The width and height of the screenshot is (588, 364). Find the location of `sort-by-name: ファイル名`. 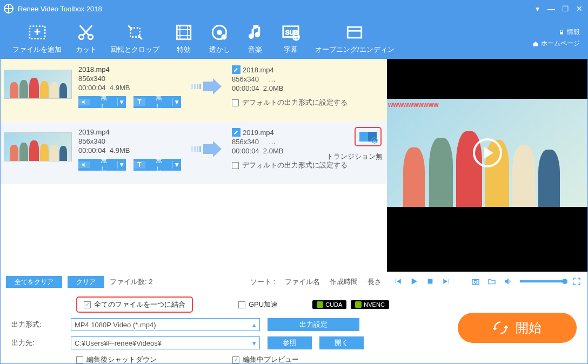

sort-by-name: ファイル名 is located at coordinates (303, 282).